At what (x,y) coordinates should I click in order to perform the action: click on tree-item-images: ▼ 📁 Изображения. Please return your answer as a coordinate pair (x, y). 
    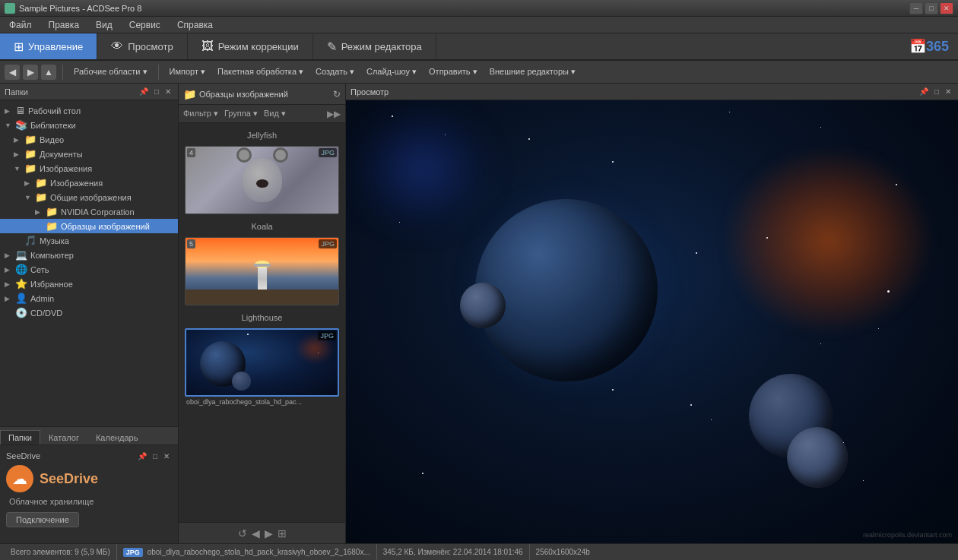
    Looking at the image, I should click on (89, 169).